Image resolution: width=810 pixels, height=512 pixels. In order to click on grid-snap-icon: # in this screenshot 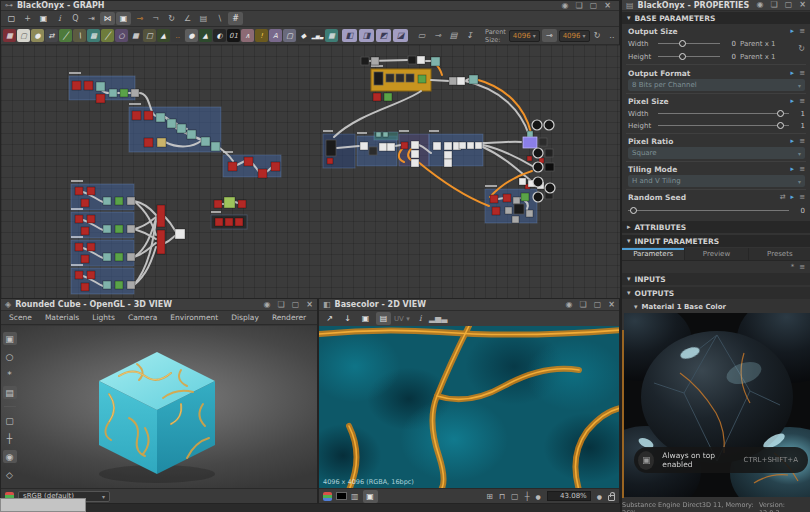, I will do `click(236, 18)`.